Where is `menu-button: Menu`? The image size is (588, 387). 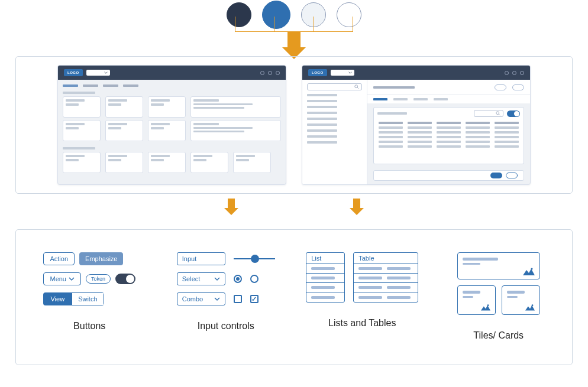 menu-button: Menu is located at coordinates (62, 279).